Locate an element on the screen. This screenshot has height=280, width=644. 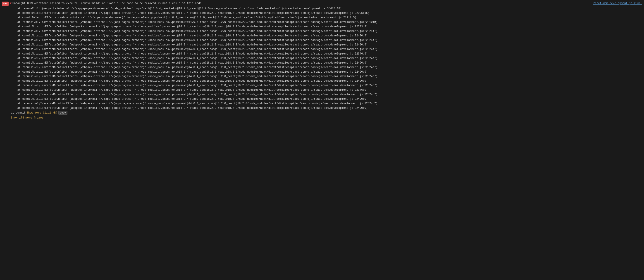
show-frames-link: Show 174 more frames is located at coordinates (322, 118).